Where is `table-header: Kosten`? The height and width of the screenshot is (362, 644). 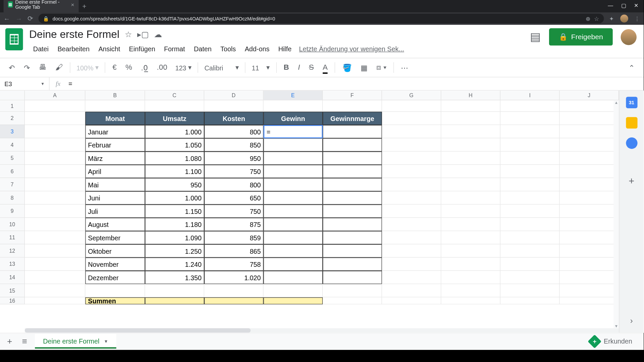
table-header: Kosten is located at coordinates (234, 118).